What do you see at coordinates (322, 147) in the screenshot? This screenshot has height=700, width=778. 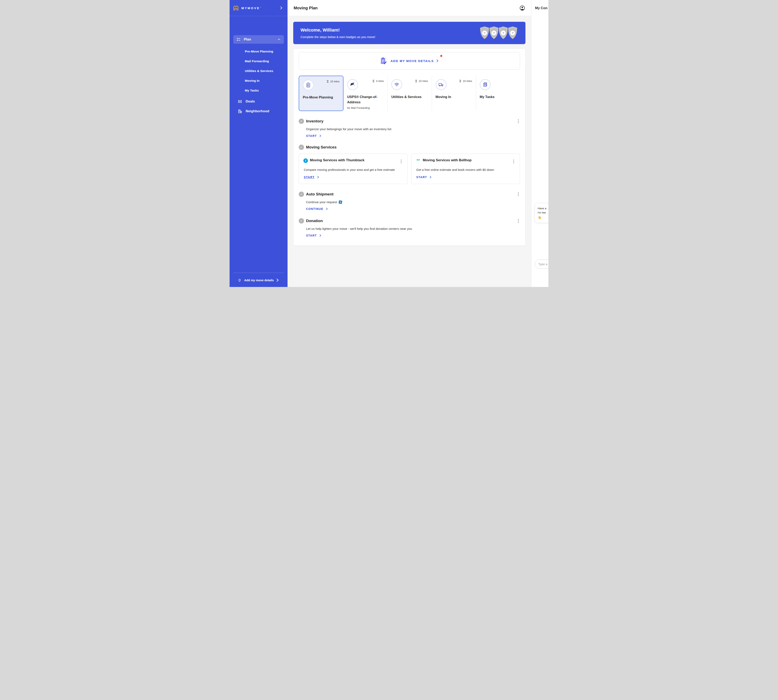 I see `section-title: Moving Services` at bounding box center [322, 147].